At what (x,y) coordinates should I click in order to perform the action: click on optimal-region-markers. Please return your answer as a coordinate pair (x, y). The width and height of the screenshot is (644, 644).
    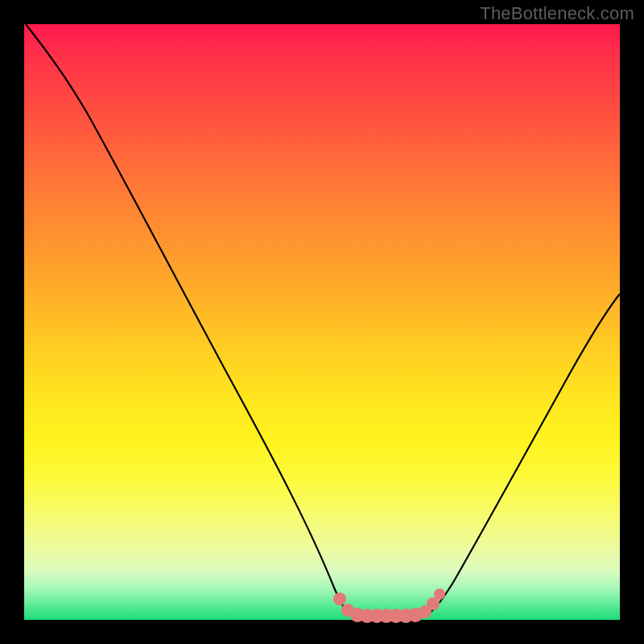
    Looking at the image, I should click on (390, 605).